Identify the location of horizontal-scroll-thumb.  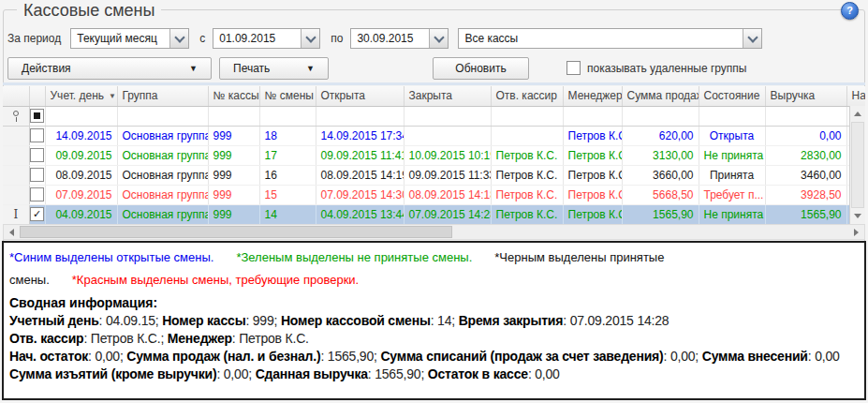
(236, 232).